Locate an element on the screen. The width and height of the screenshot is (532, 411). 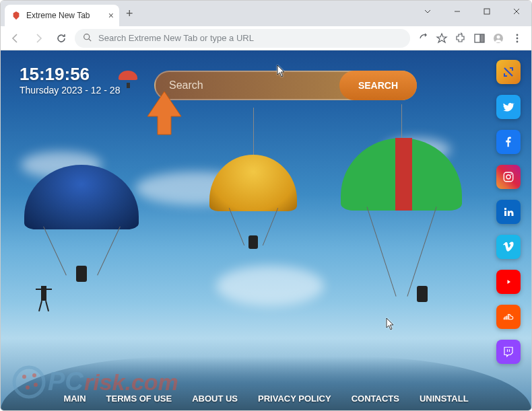
tab-close-icon: × is located at coordinates (111, 15).